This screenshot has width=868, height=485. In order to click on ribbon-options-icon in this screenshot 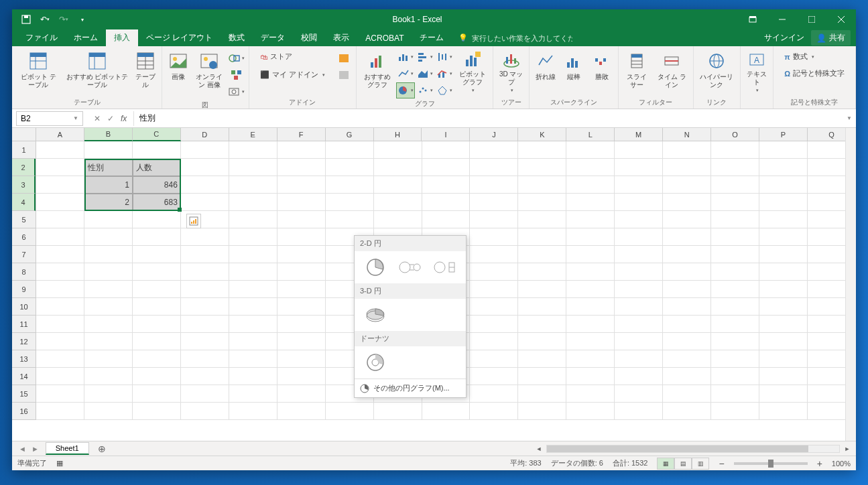, I will do `click(753, 19)`.